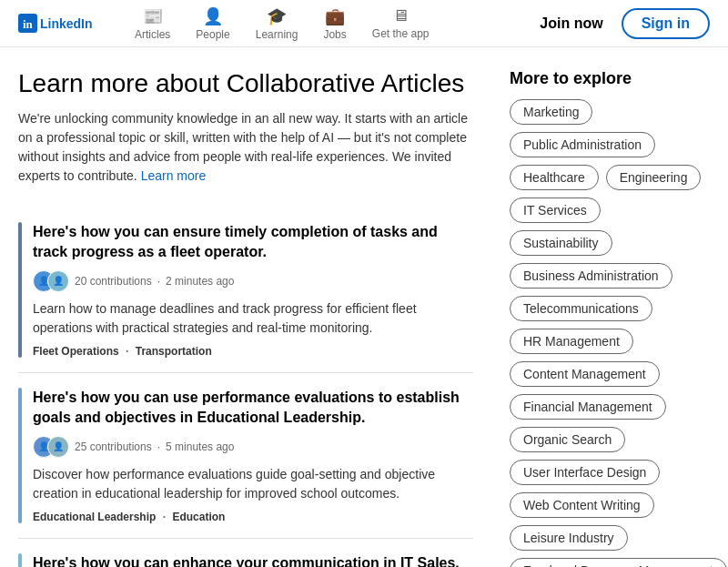  What do you see at coordinates (335, 16) in the screenshot?
I see `jobs-icon: 💼` at bounding box center [335, 16].